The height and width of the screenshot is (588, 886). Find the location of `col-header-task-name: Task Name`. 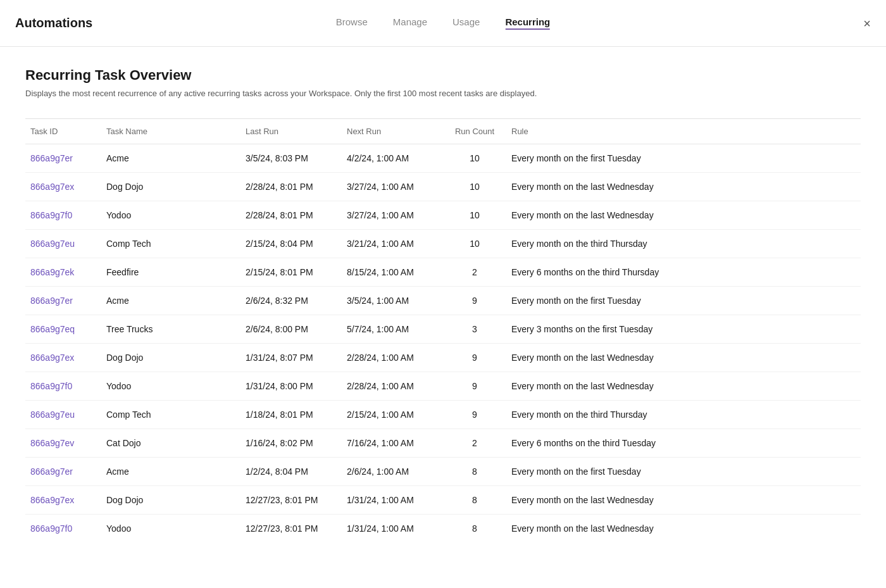

col-header-task-name: Task Name is located at coordinates (171, 132).